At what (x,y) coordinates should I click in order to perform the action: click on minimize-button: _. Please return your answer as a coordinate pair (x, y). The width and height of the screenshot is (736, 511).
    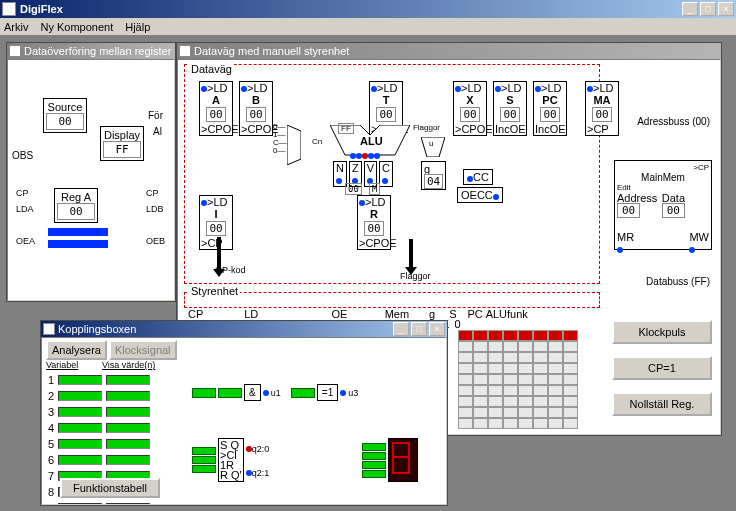
    Looking at the image, I should click on (690, 9).